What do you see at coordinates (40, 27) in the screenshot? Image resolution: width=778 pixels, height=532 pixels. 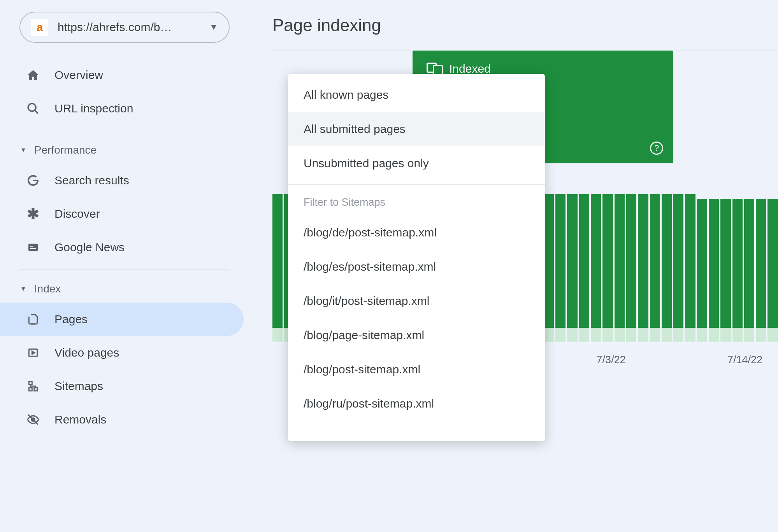 I see `property-favicon: a` at bounding box center [40, 27].